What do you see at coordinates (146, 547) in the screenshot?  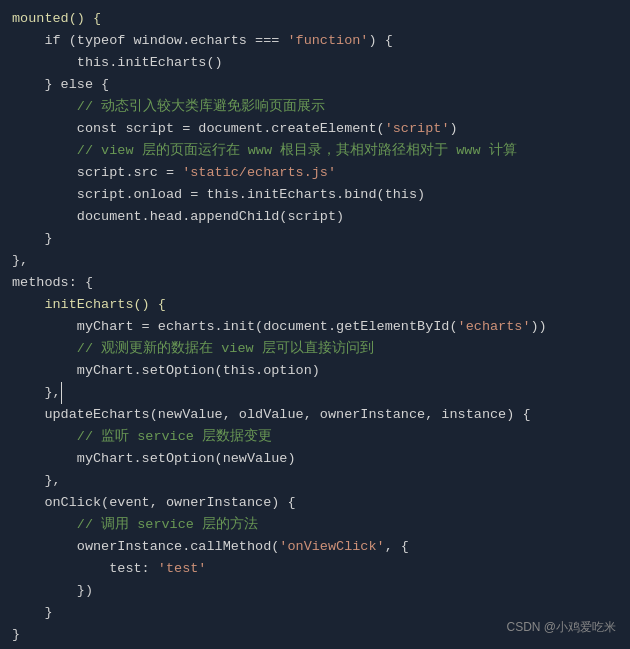 I see `code-token: ownerInstance.callMethod(` at bounding box center [146, 547].